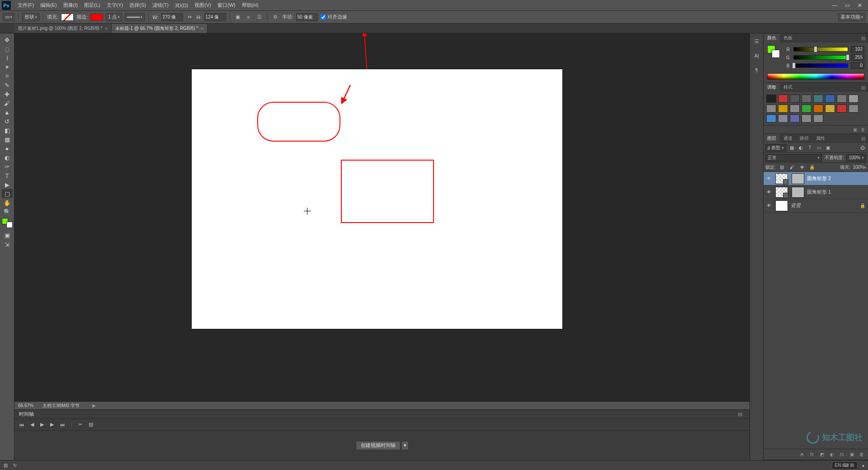  What do you see at coordinates (863, 465) in the screenshot?
I see `tray-arrow-icon: ▴` at bounding box center [863, 465].